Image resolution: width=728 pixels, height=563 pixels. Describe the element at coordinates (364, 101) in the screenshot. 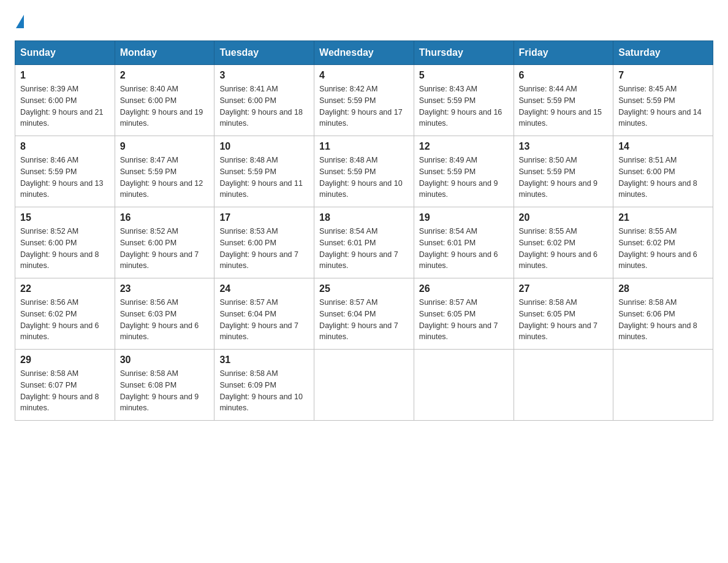

I see `calendar-week-row: 1 Sunrise: 8:39 AM Sunset: 6:00 PM Dayli…` at that location.